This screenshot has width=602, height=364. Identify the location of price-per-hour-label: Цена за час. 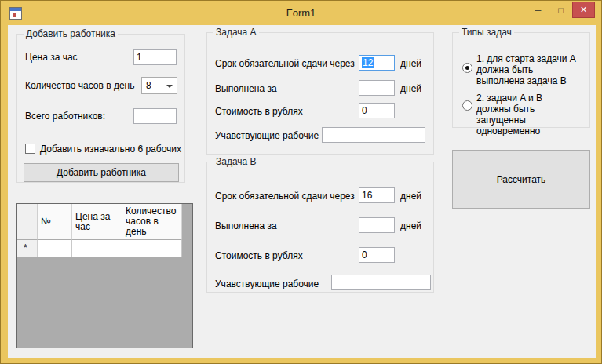
(52, 57).